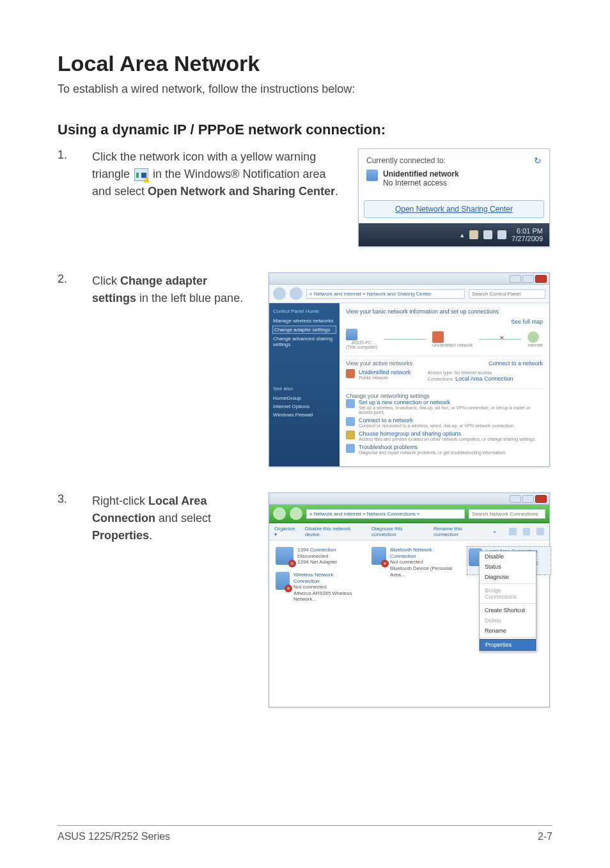  Describe the element at coordinates (422, 553) in the screenshot. I see `conn2-title: Bluetooth Network Connection` at that location.